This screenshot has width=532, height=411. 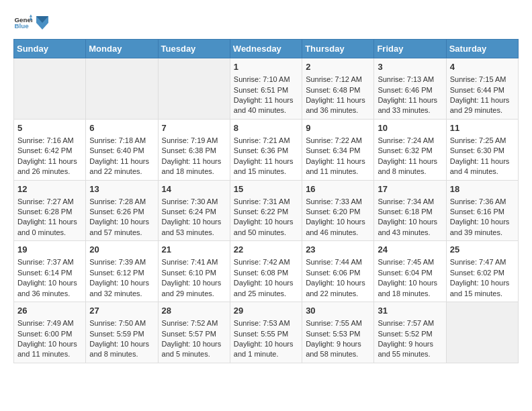 I want to click on day-content: and 57 minutes., so click(x=122, y=232).